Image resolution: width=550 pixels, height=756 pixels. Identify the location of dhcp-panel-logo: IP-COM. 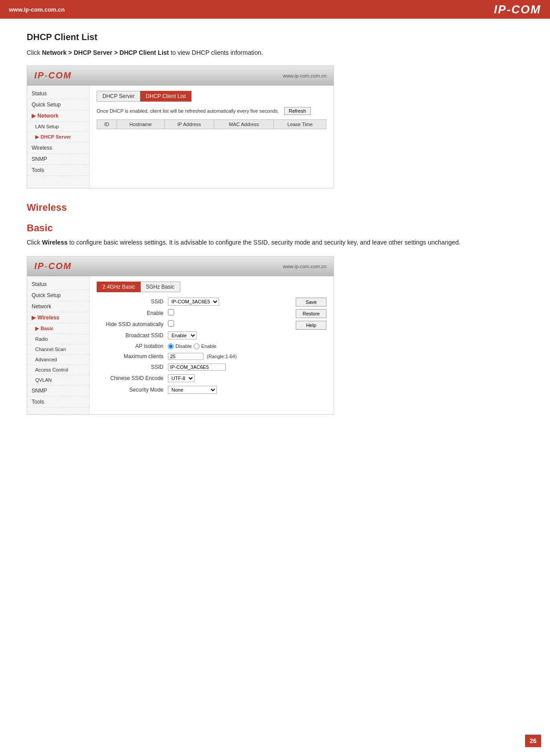
(53, 76).